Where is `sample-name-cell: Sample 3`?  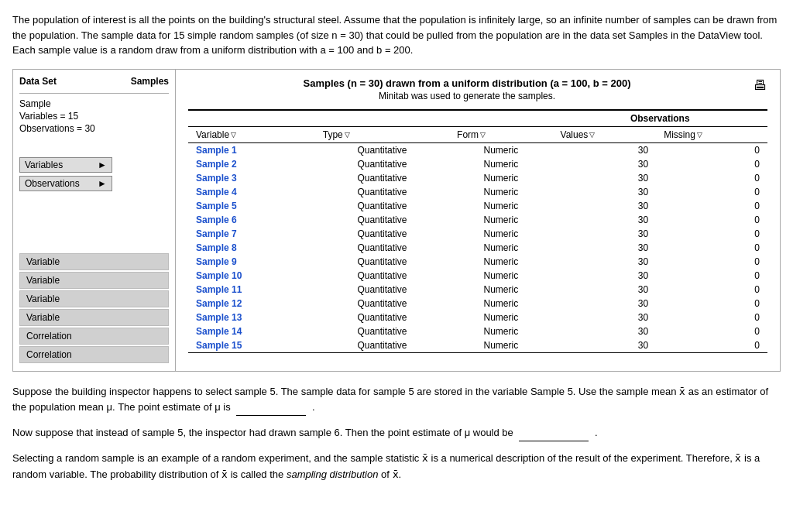
sample-name-cell: Sample 3 is located at coordinates (252, 178).